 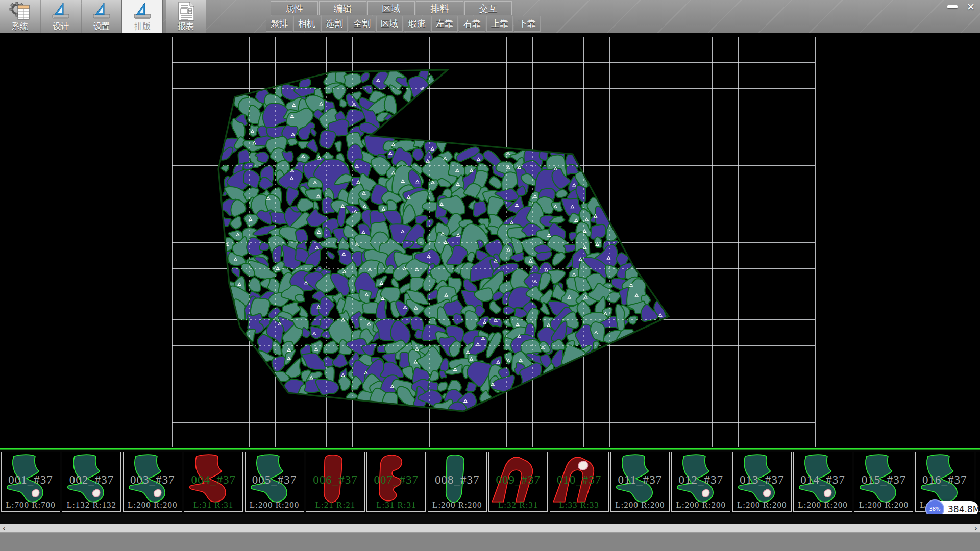 I want to click on piece-thumbnail-011_#37: 011_#37L:200 R:200, so click(x=640, y=482).